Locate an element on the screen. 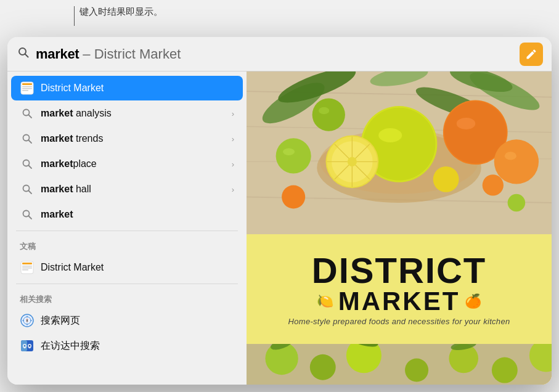 The width and height of the screenshot is (559, 392). suggestion-item-4: market is located at coordinates (127, 214).